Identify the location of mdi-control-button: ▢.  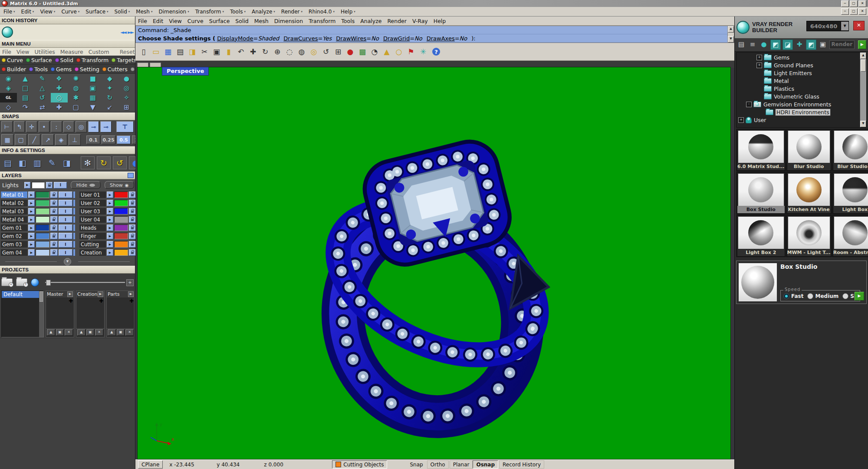
(854, 11).